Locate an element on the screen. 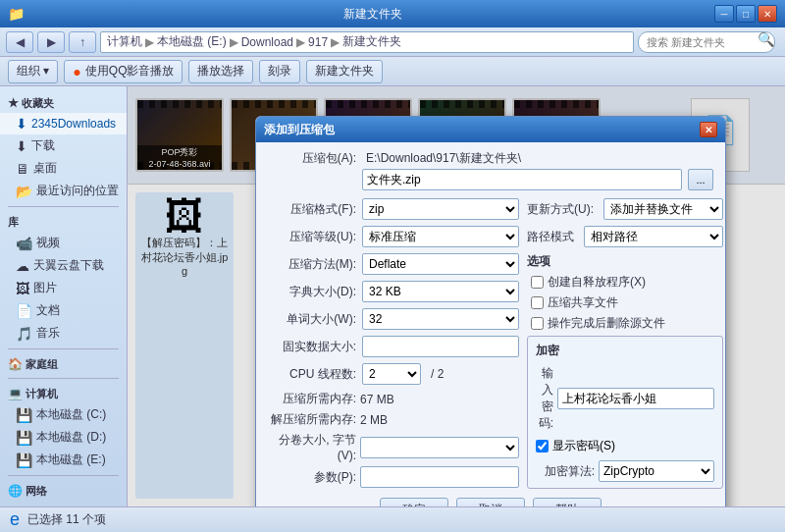  path-segment-drive: 本地磁盘 (E:) is located at coordinates (192, 41).